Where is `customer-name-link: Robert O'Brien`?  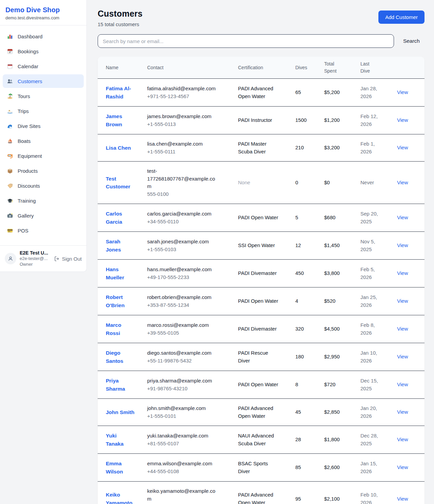 customer-name-link: Robert O'Brien is located at coordinates (115, 301).